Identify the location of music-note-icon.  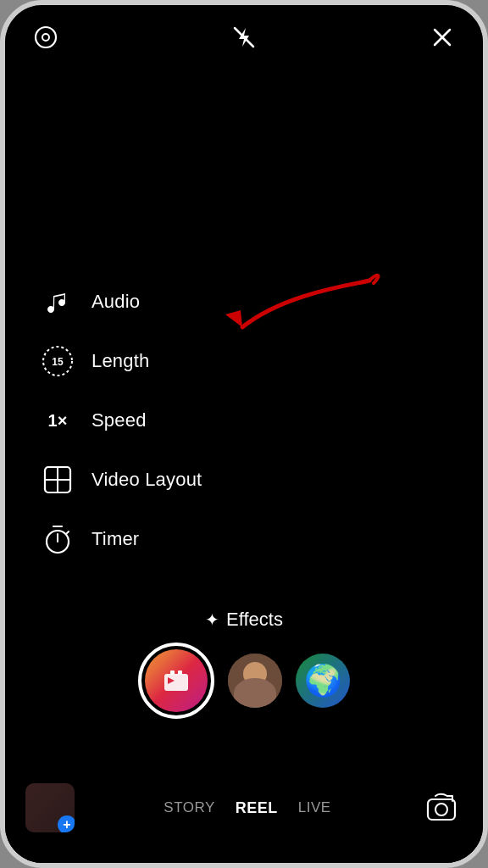
(58, 302).